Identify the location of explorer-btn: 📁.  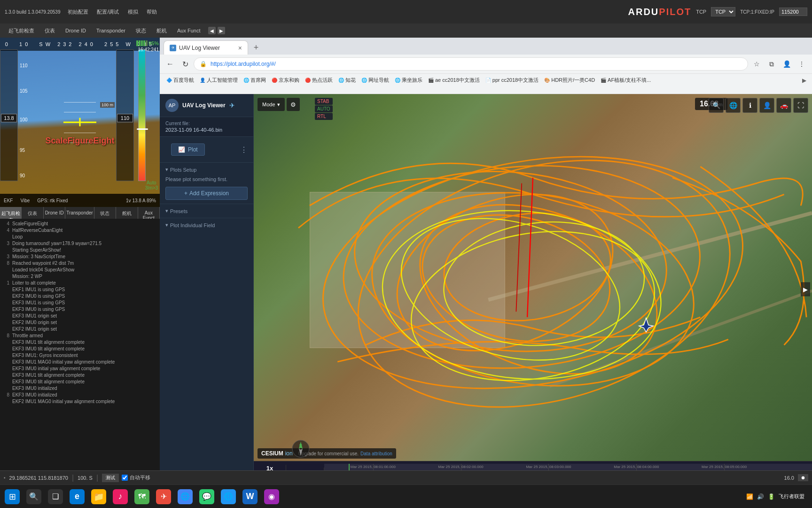
(99, 497).